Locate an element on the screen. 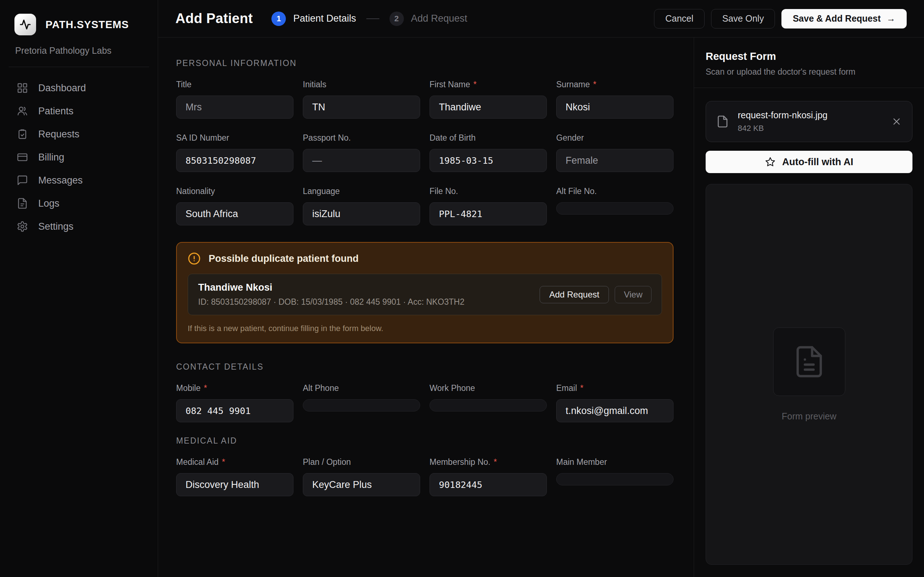 This screenshot has height=577, width=924. step-2-label: Add Request is located at coordinates (439, 18).